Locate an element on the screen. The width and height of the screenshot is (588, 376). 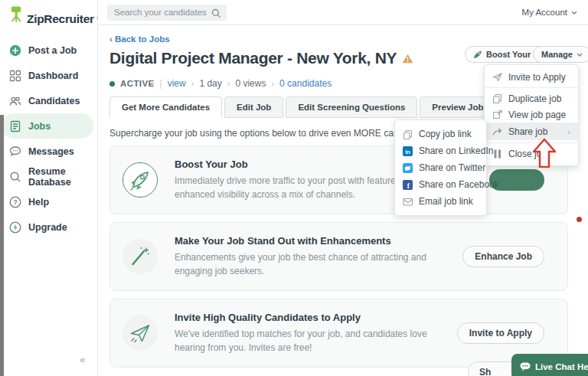
manage-button: Manage is located at coordinates (560, 54).